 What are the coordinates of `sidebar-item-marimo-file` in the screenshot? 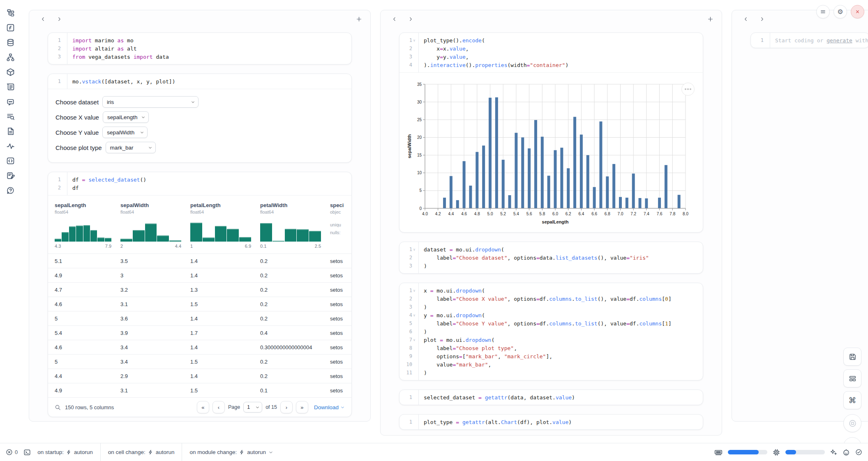 It's located at (10, 28).